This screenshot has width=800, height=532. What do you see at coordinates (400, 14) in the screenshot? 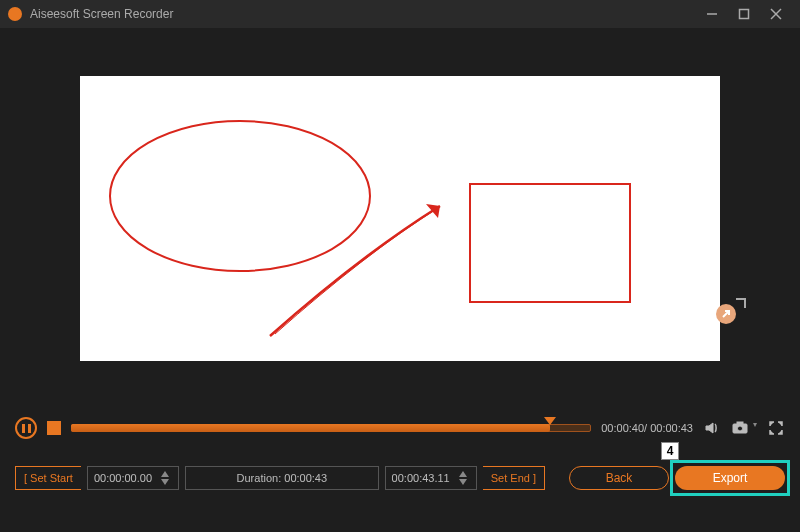
I see `titlebar: Aiseesoft Screen Recorder` at bounding box center [400, 14].